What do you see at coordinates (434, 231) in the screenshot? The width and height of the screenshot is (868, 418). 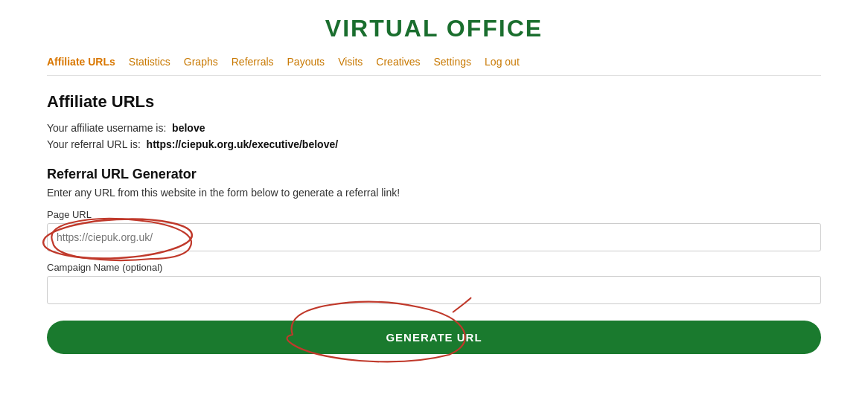 I see `page-url-group: Page URL` at bounding box center [434, 231].